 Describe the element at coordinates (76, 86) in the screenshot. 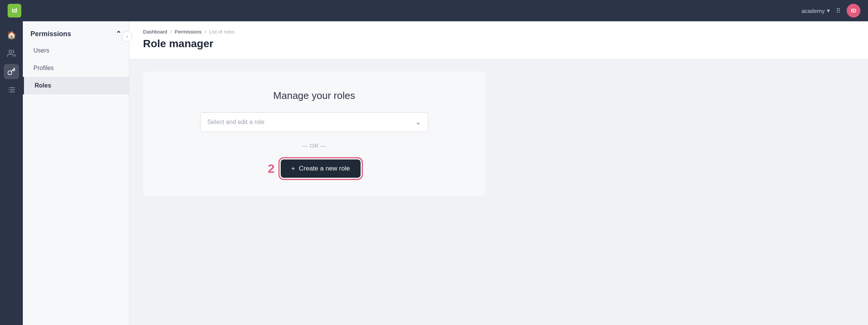

I see `sidebar-item-roles: Roles` at that location.